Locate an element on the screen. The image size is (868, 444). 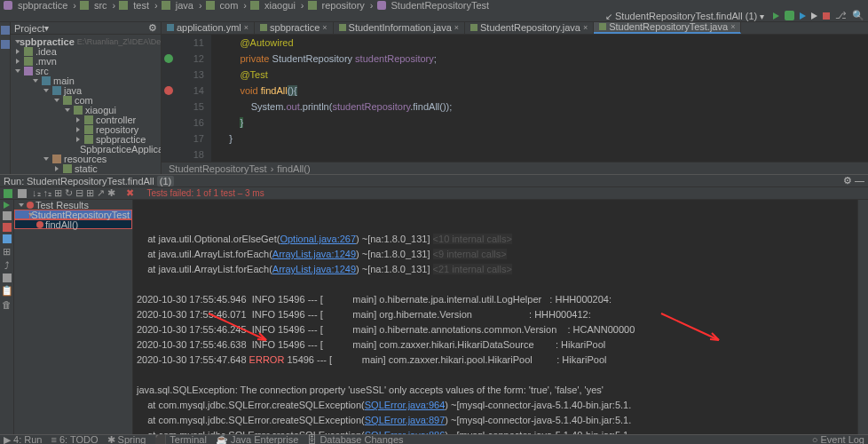
run-title: StudentRepositoryTest.findAll is located at coordinates (91, 181).